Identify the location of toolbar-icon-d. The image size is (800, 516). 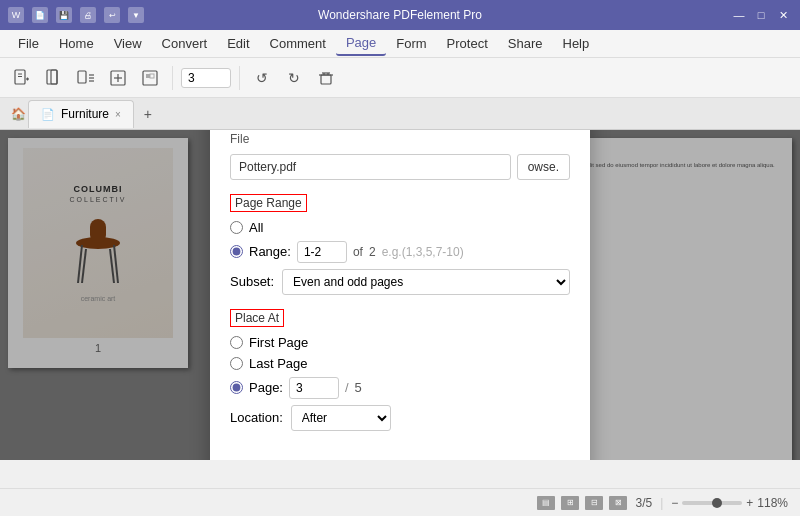
(118, 78).